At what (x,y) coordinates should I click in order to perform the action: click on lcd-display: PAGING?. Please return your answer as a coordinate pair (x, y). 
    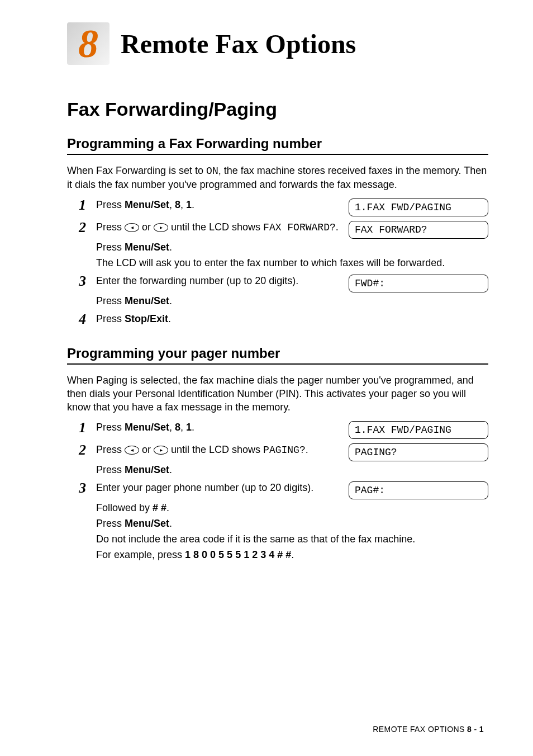
    Looking at the image, I should click on (418, 452).